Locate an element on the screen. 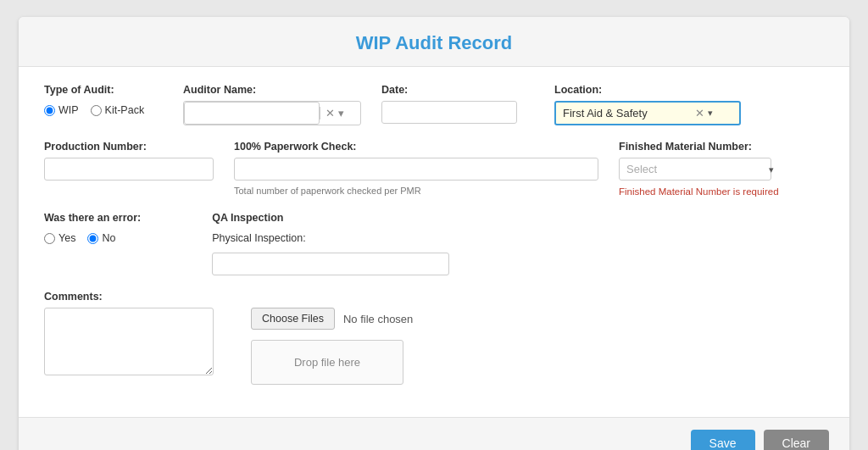 The image size is (868, 450). card-footer: Save Clear is located at coordinates (434, 434).